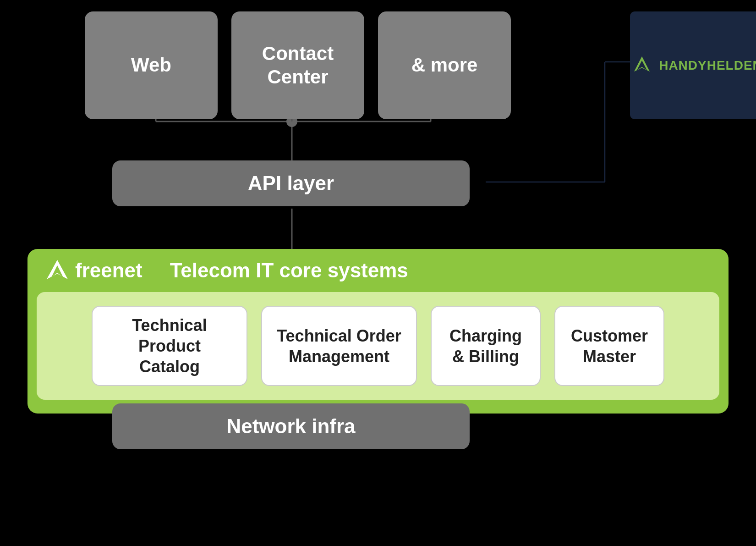  I want to click on technical-order-management-label: Technical OrderManagement, so click(339, 346).